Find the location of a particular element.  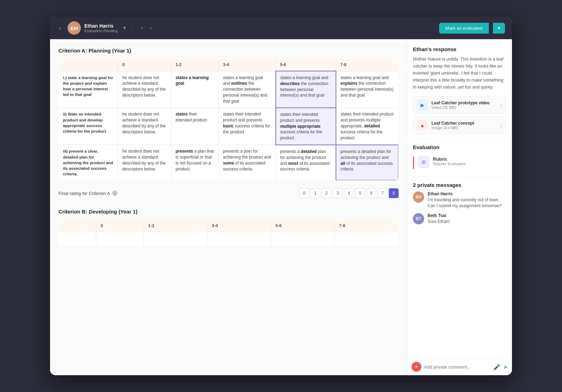

message-avatar-ethan: EH is located at coordinates (419, 197).